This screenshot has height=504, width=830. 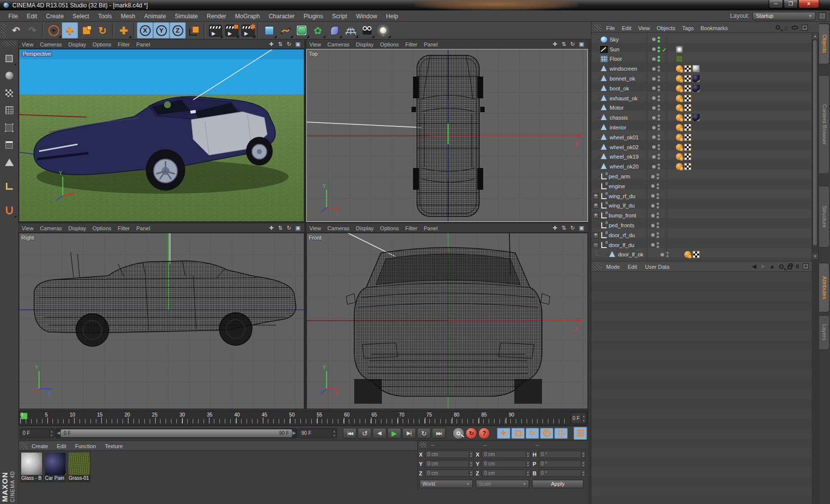 What do you see at coordinates (702, 137) in the screenshot?
I see `object-row: wheel_ok01` at bounding box center [702, 137].